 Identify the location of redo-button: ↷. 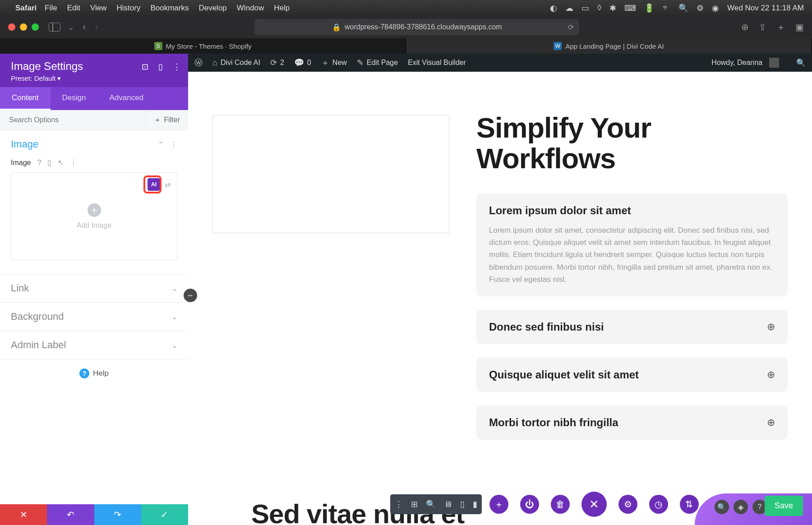
(118, 515).